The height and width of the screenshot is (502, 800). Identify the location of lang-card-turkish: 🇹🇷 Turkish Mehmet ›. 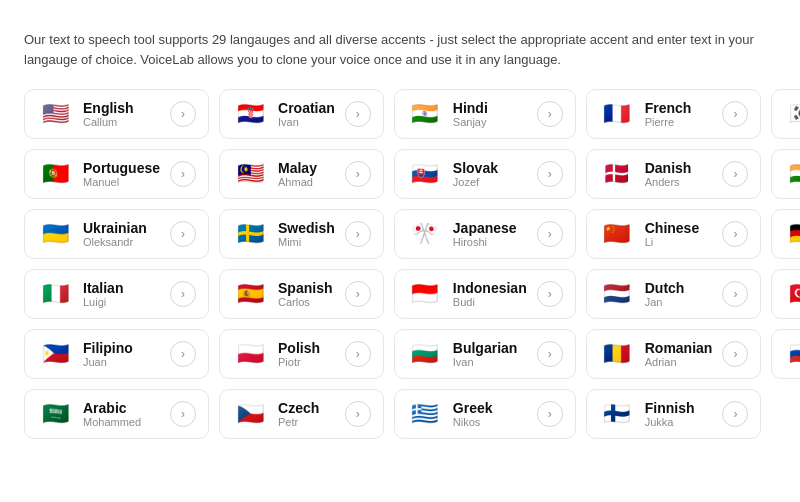
(786, 294).